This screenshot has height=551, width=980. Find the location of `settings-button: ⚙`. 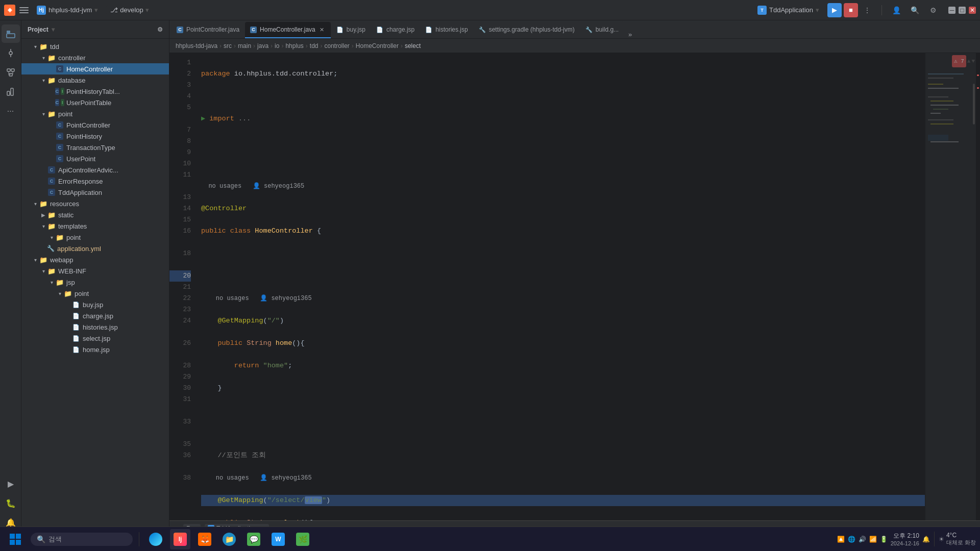

settings-button: ⚙ is located at coordinates (933, 10).